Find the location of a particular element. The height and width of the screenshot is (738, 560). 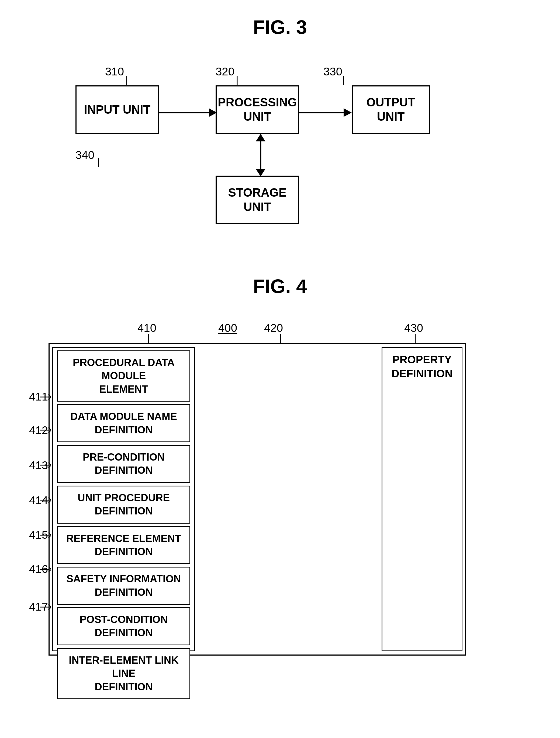

ref-label-430: 430 is located at coordinates (414, 328).